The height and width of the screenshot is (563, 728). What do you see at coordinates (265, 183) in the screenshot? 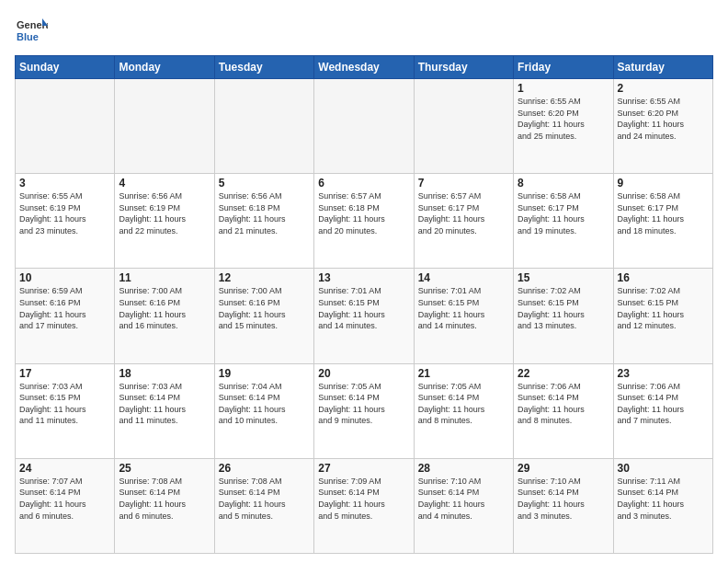
I see `day-number: 5` at bounding box center [265, 183].